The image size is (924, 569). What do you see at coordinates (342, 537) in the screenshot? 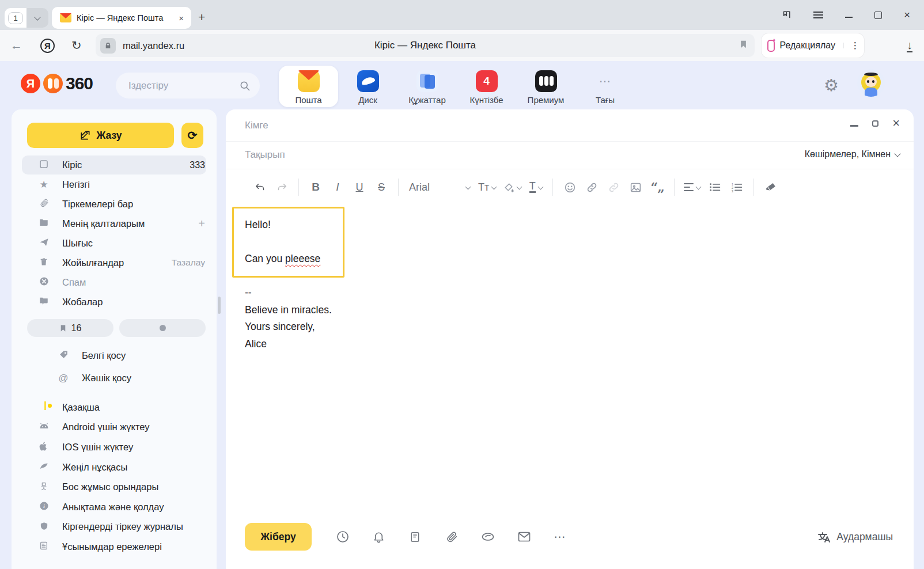
I see `schedule-send-button` at bounding box center [342, 537].